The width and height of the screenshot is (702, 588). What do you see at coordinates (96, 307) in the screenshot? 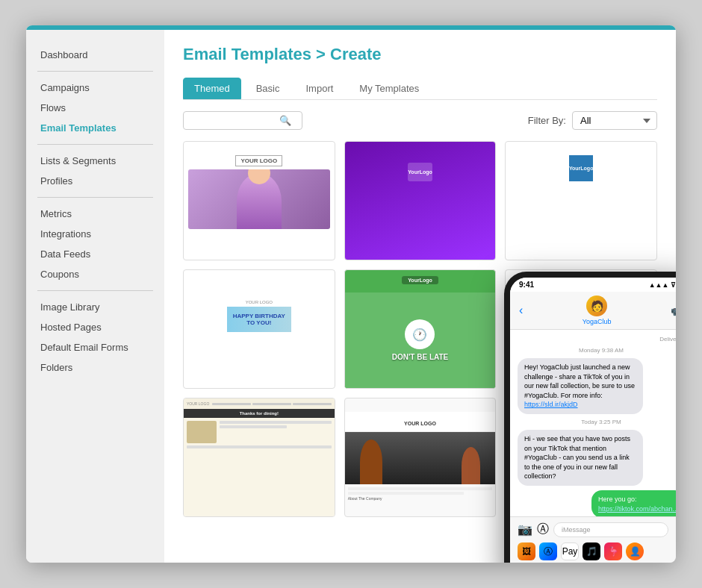
I see `sidebar-item-image-library: Image Library` at bounding box center [96, 307].